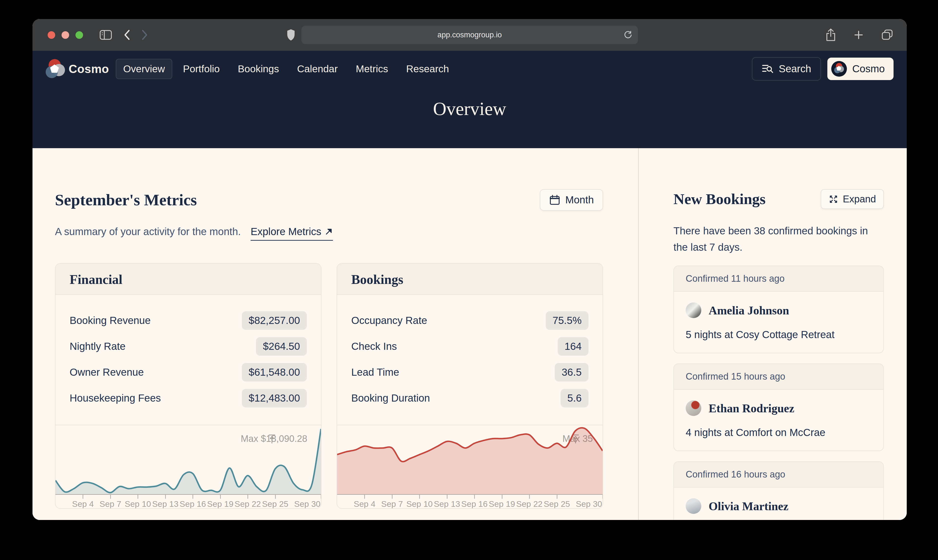 The image size is (938, 560). What do you see at coordinates (839, 69) in the screenshot?
I see `account-avatar` at bounding box center [839, 69].